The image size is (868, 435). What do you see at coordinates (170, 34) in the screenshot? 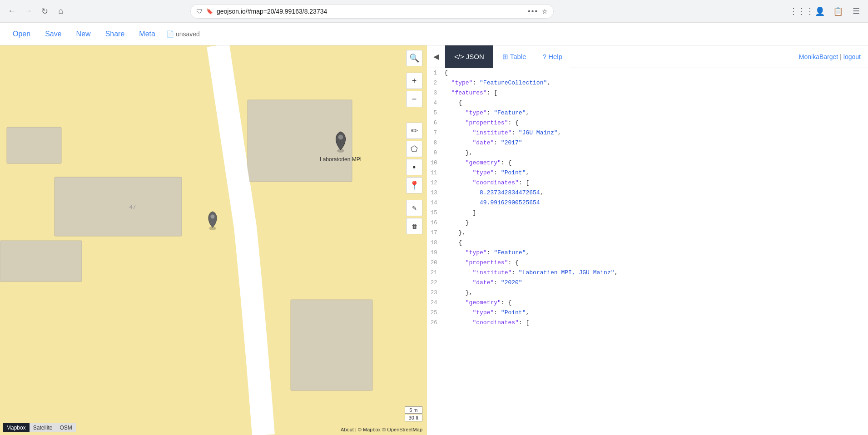
I see `file-icon: 📄` at bounding box center [170, 34].